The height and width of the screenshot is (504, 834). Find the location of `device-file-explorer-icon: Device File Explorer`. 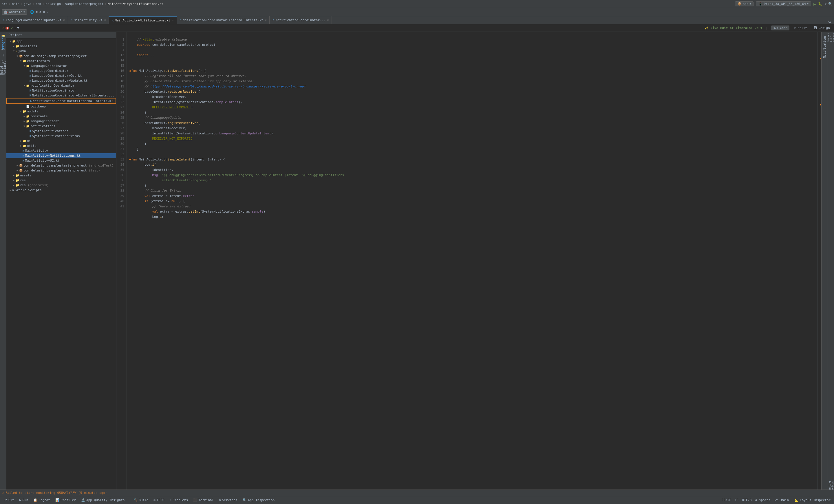

device-file-explorer-icon: Device File Explorer is located at coordinates (831, 36).